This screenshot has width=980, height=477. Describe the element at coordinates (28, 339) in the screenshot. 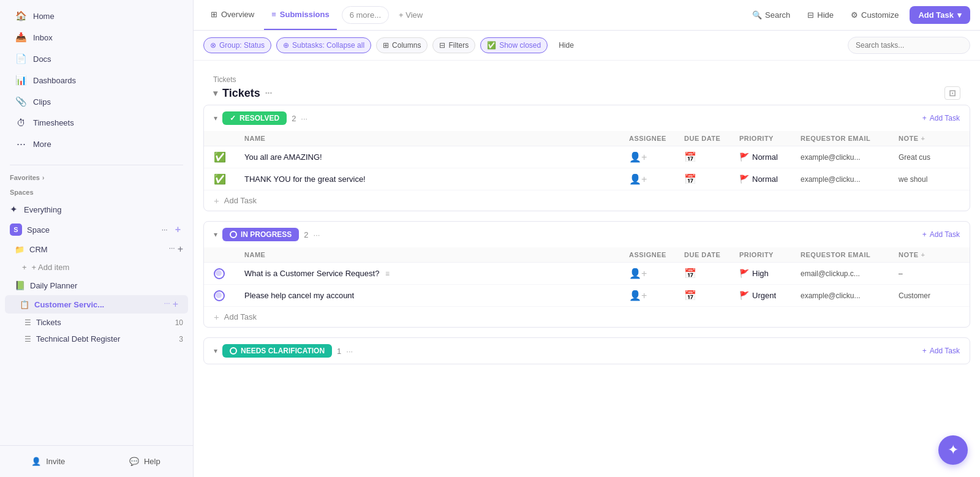

I see `tech-debt-list-icon: ☰` at that location.